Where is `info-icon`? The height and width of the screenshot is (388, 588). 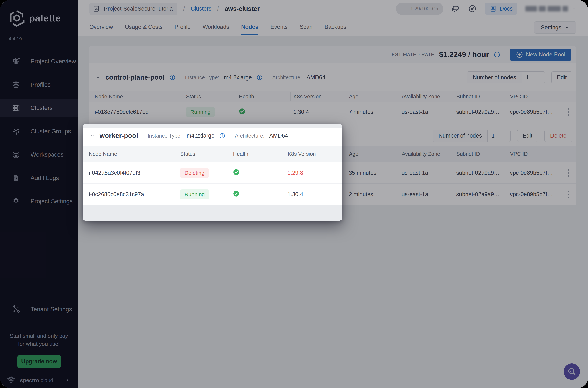 info-icon is located at coordinates (222, 136).